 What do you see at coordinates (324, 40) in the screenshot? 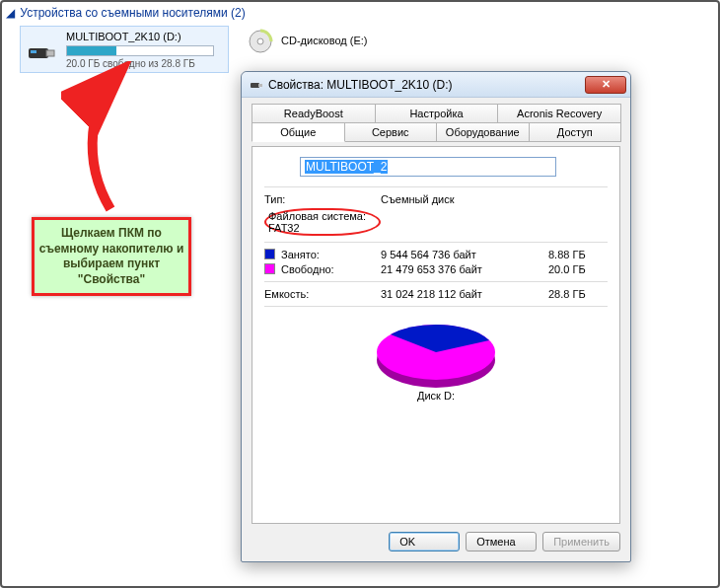
I see `cd-drive-label: CD-дисковод (E:)` at bounding box center [324, 40].